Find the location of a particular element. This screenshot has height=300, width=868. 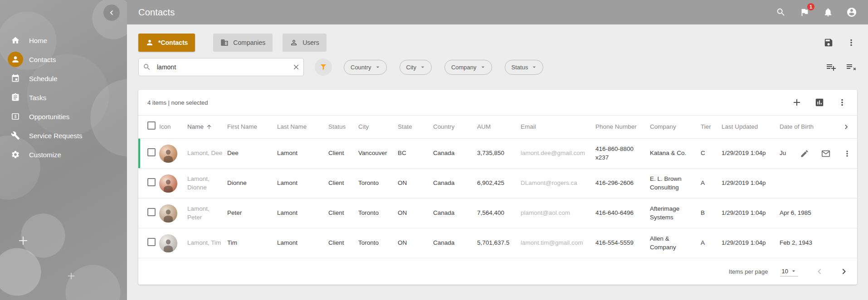

clear-search-button is located at coordinates (296, 67).